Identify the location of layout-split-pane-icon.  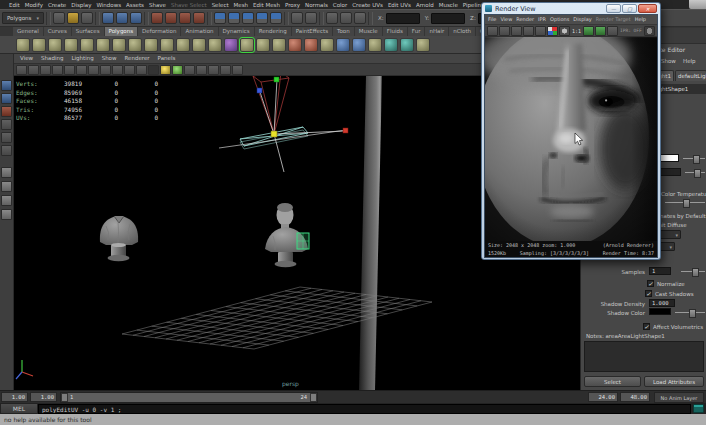
(6, 214).